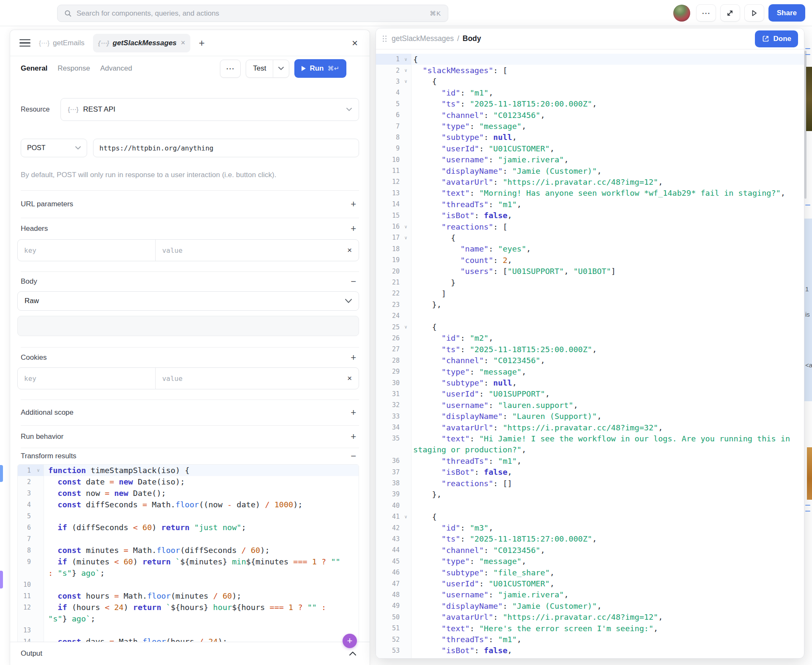 Image resolution: width=812 pixels, height=665 pixels. I want to click on code-line: "s"} ago`;, so click(188, 619).